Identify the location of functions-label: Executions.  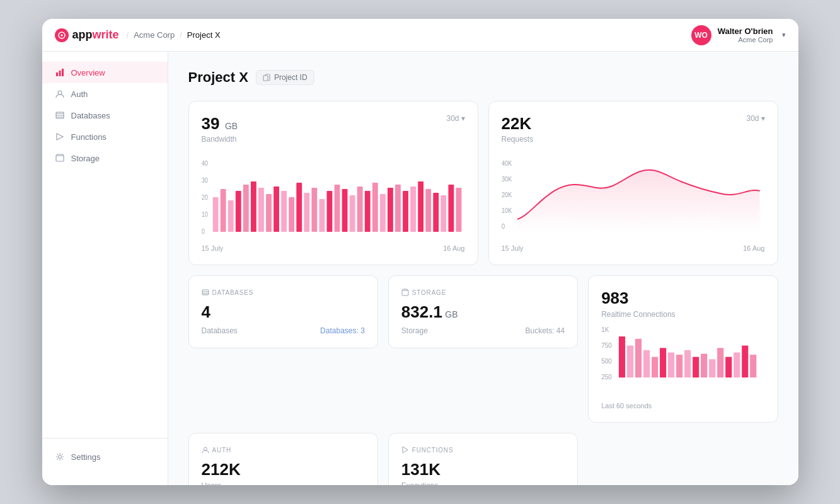
(483, 483).